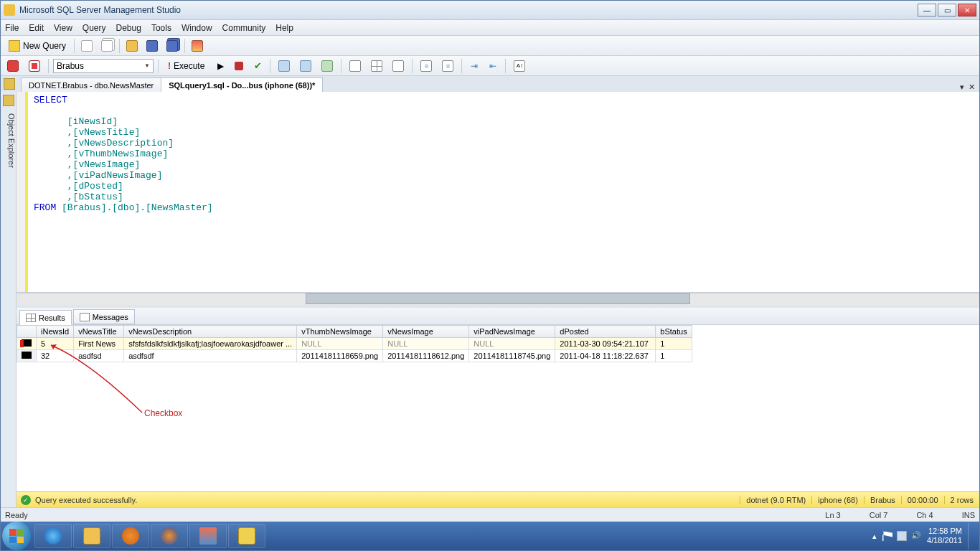 This screenshot has width=980, height=551. Describe the element at coordinates (244, 28) in the screenshot. I see `menu-community: Community` at that location.